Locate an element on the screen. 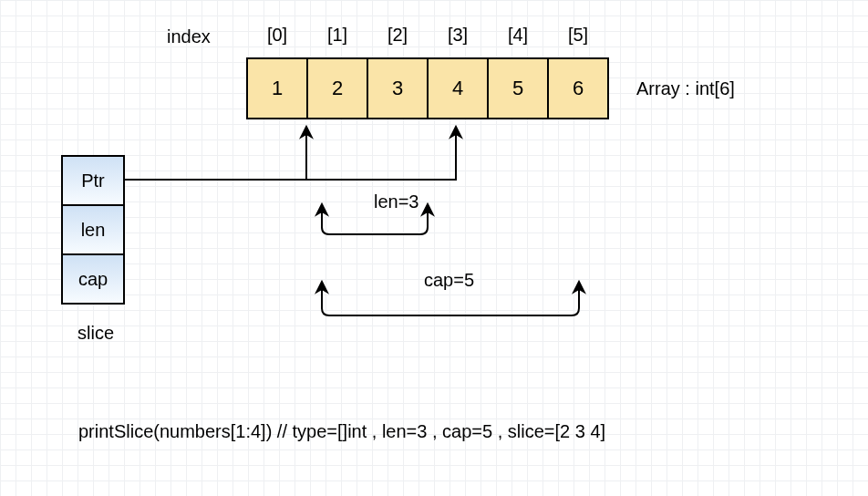  ptr-arrow-group is located at coordinates (290, 153).